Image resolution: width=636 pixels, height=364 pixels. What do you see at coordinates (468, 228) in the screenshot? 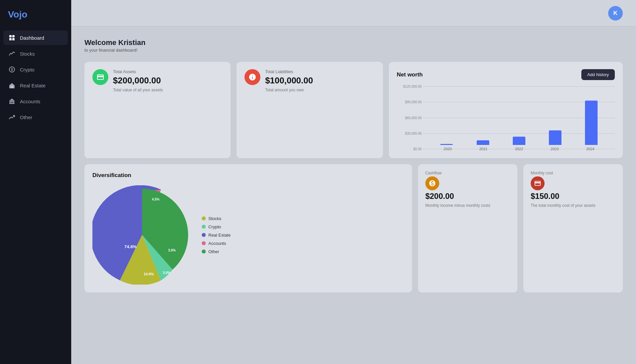
I see `cashflow-card: Cashflow $200.00 Monthly income minus mo…` at bounding box center [468, 228].